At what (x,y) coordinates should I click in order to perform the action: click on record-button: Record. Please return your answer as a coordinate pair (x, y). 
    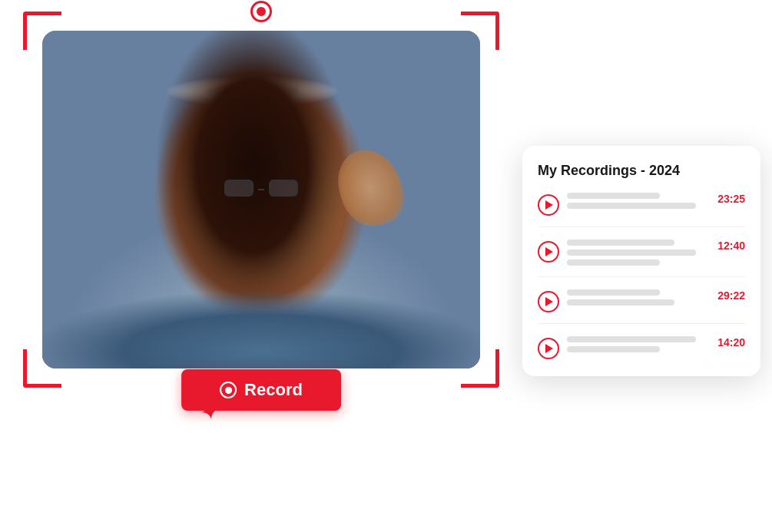
    Looking at the image, I should click on (261, 390).